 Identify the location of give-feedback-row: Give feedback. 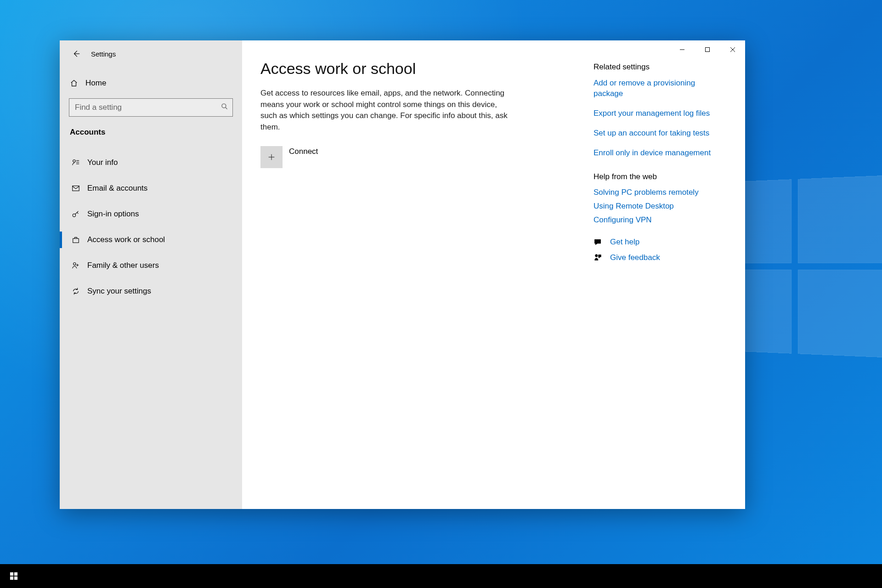
(660, 258).